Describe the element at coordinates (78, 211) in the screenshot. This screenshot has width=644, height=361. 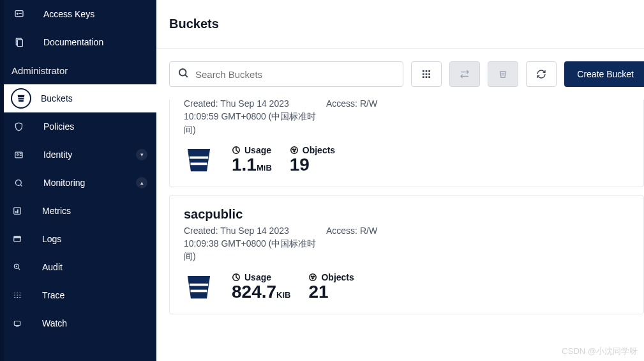
I see `sidebar-item-metrics: Metrics` at that location.